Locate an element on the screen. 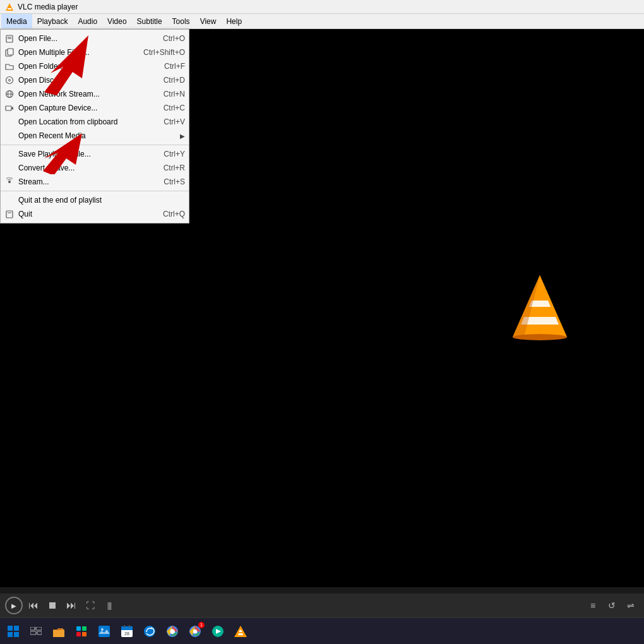  convert-save-shortcut: Ctrl+R is located at coordinates (174, 168).